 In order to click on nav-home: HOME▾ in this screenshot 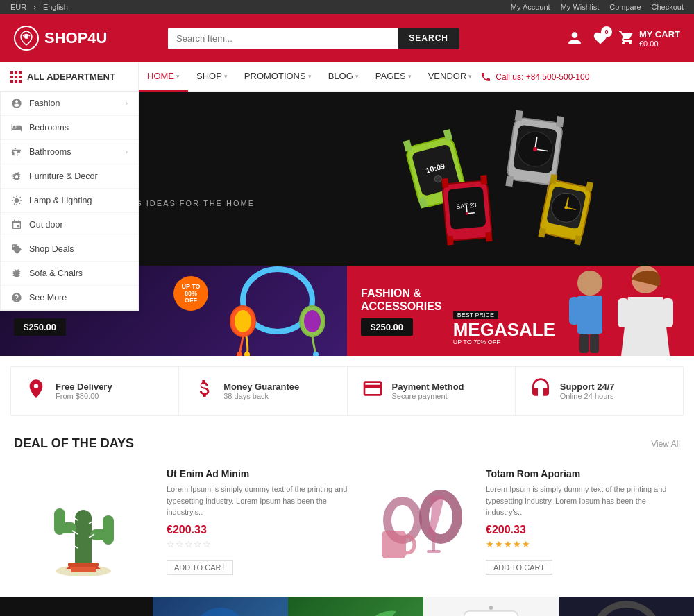, I will do `click(164, 77)`.